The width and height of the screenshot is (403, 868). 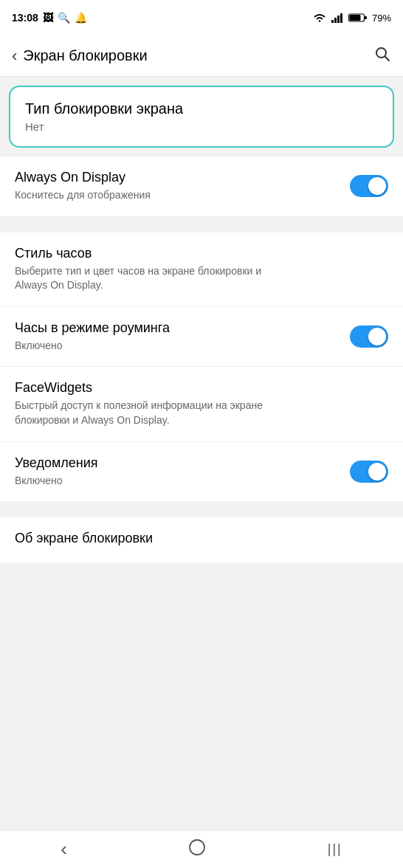 What do you see at coordinates (15, 56) in the screenshot?
I see `back-button: ‹` at bounding box center [15, 56].